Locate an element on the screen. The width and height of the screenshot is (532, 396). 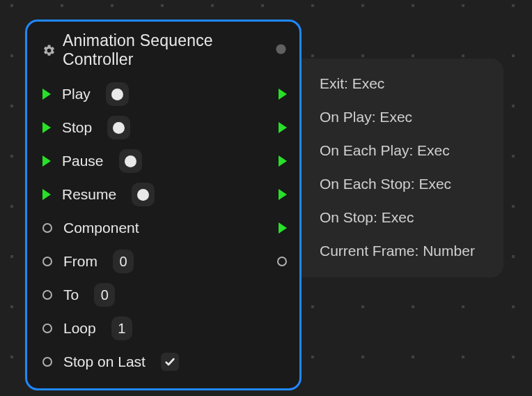
play-value-slot is located at coordinates (117, 94).